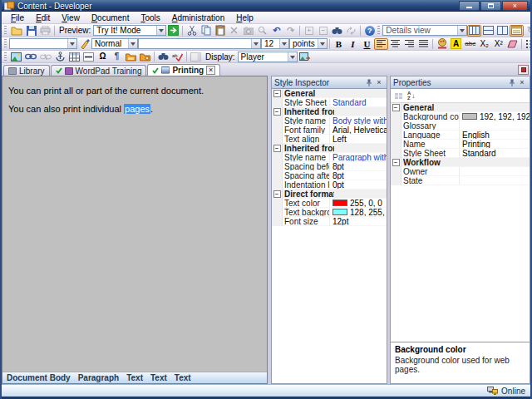  I want to click on horizontal-split-button, so click(489, 31).